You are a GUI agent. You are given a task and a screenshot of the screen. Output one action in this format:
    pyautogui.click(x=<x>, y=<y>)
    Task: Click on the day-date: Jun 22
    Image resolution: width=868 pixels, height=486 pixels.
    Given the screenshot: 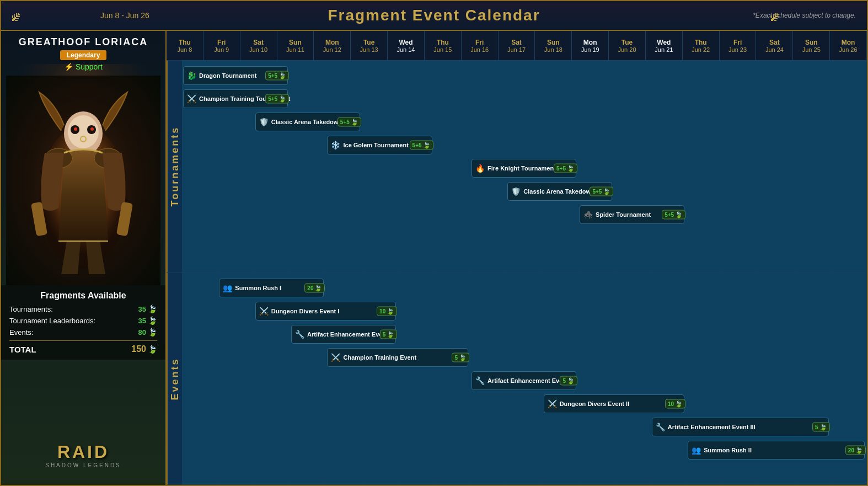 What is the action you would take?
    pyautogui.click(x=700, y=50)
    